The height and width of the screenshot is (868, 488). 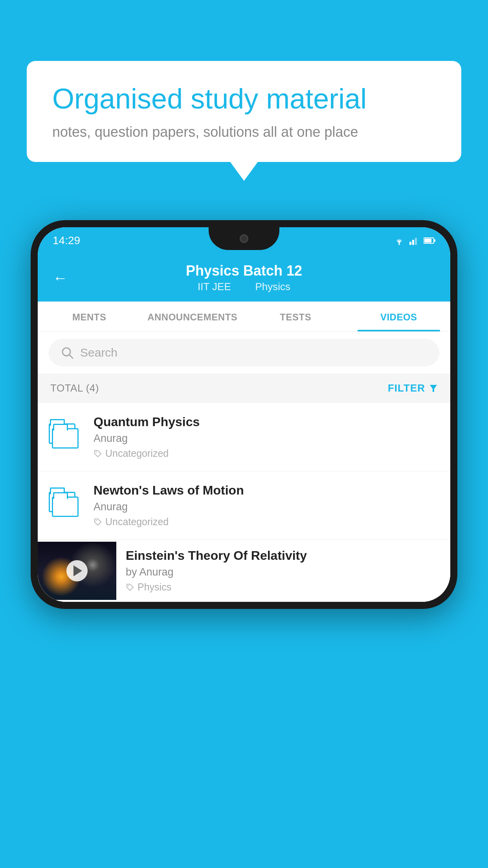 I want to click on tabs-bar: MENTS ANNOUNCEMENTS TESTS VIDEOS, so click(x=244, y=317).